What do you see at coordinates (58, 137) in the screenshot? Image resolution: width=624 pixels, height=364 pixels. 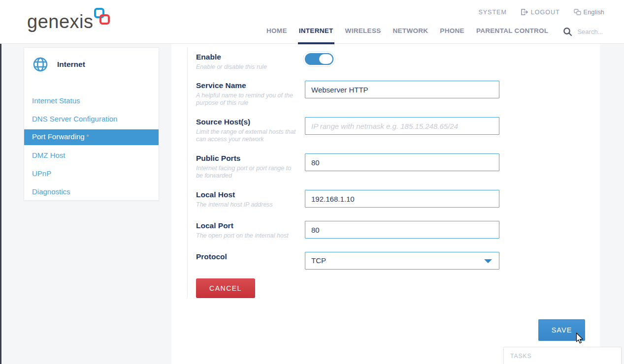 I see `sidebar-item-label: Port Forwarding` at bounding box center [58, 137].